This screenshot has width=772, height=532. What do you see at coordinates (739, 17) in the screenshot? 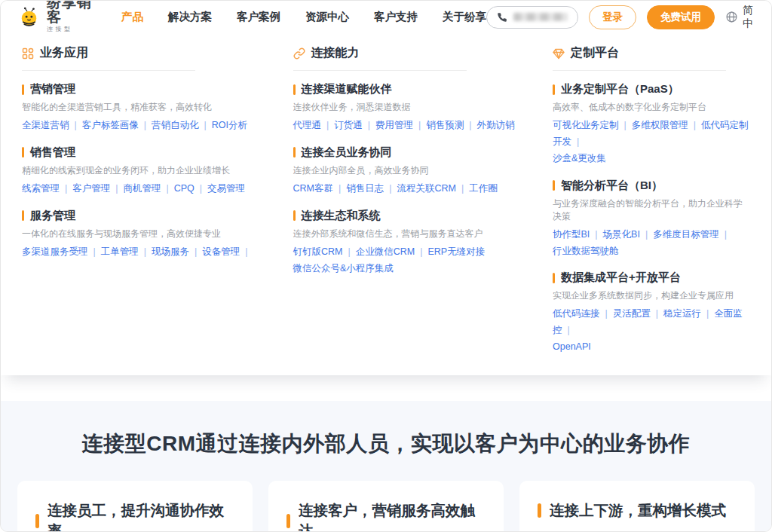
I see `language-switcher: 简中` at bounding box center [739, 17].